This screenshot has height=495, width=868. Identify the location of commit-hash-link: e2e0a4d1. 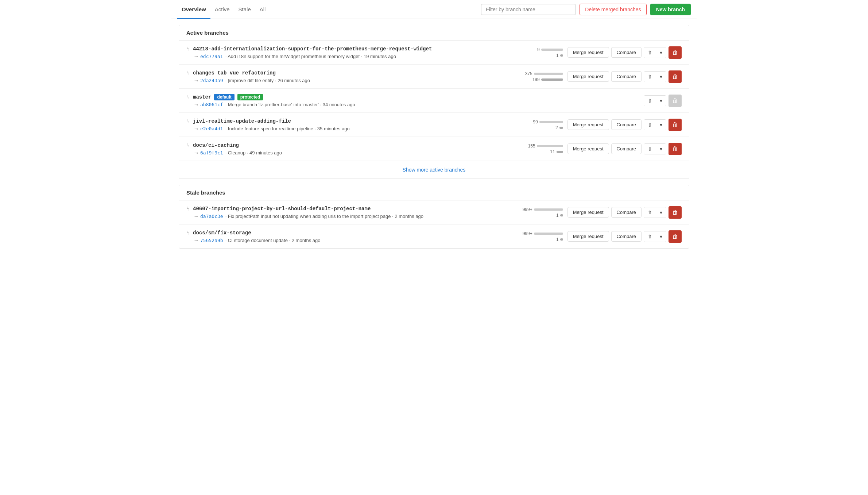
(212, 128).